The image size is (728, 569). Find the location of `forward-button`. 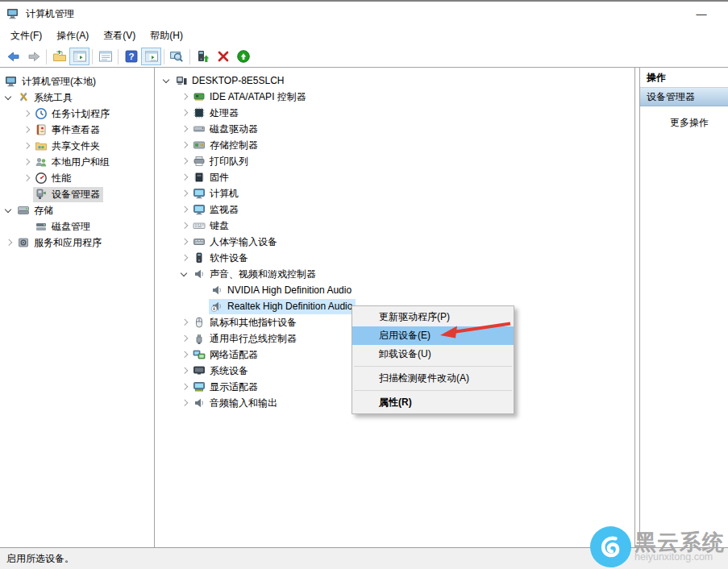

forward-button is located at coordinates (34, 56).